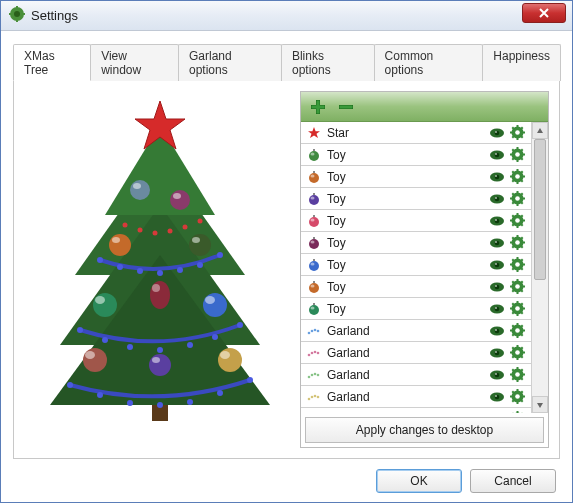 This screenshot has width=573, height=503. I want to click on window-title: Settings, so click(298, 16).